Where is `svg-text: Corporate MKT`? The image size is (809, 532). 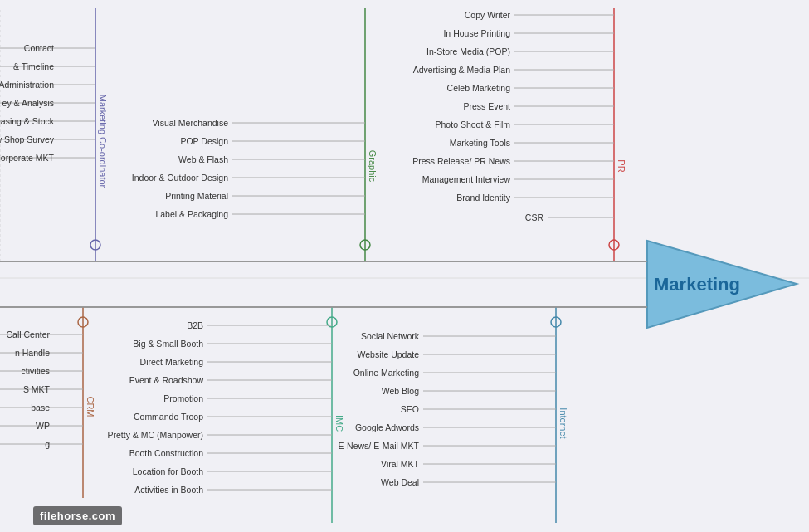
svg-text: Corporate MKT is located at coordinates (27, 158).